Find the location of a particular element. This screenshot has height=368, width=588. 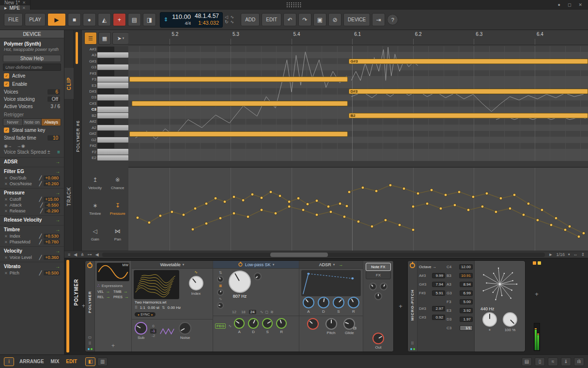

fx-mod-knob is located at coordinates (378, 296).